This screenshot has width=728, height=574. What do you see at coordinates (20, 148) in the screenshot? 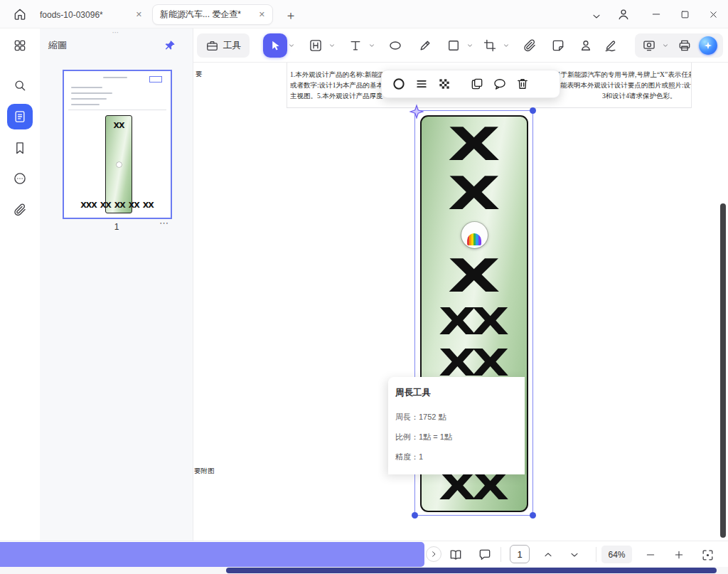
I see `bookmarks-button` at bounding box center [20, 148].